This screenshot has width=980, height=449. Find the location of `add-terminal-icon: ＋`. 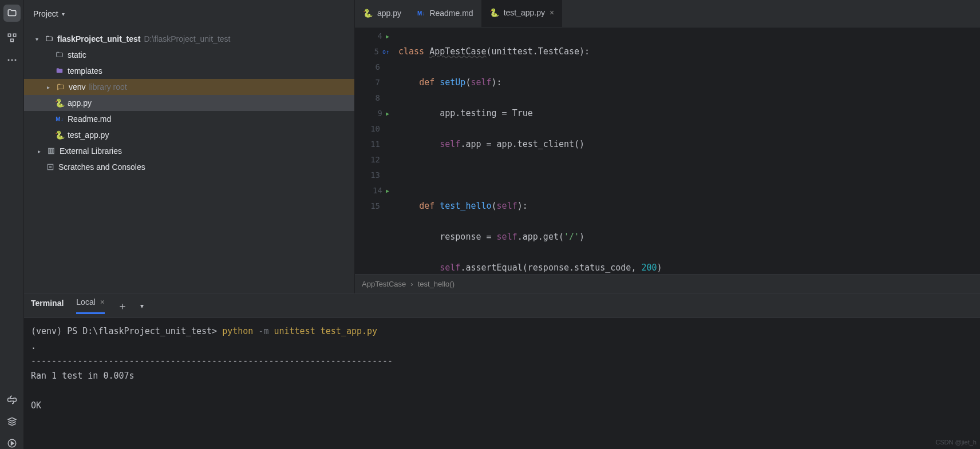

add-terminal-icon: ＋ is located at coordinates (122, 306).